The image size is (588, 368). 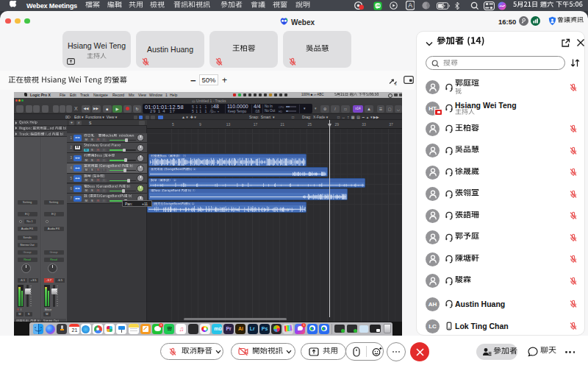 I want to click on svg-text: LINE, so click(x=378, y=5).